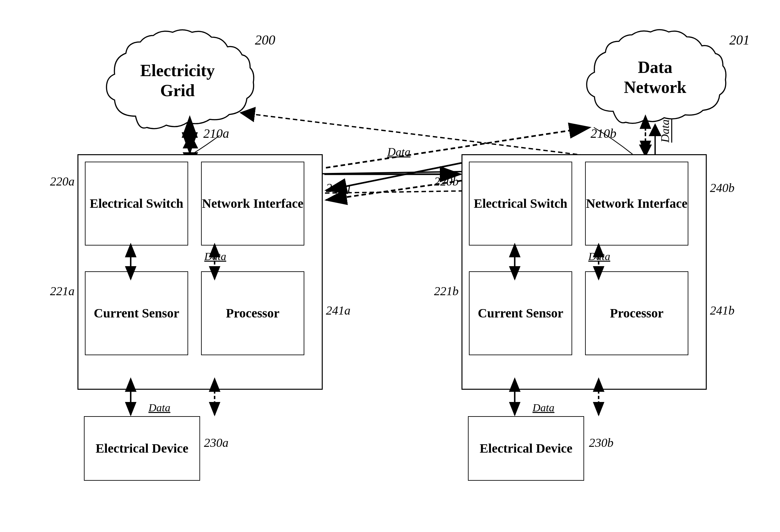  What do you see at coordinates (655, 77) in the screenshot?
I see `data-network-cloud: Data Network` at bounding box center [655, 77].